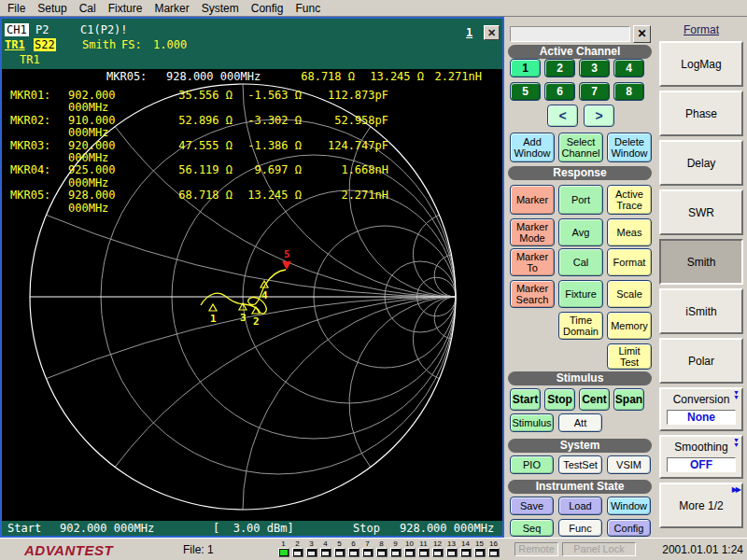 This screenshot has width=747, height=560. Describe the element at coordinates (560, 91) in the screenshot. I see `channel-button-6: 6` at that location.